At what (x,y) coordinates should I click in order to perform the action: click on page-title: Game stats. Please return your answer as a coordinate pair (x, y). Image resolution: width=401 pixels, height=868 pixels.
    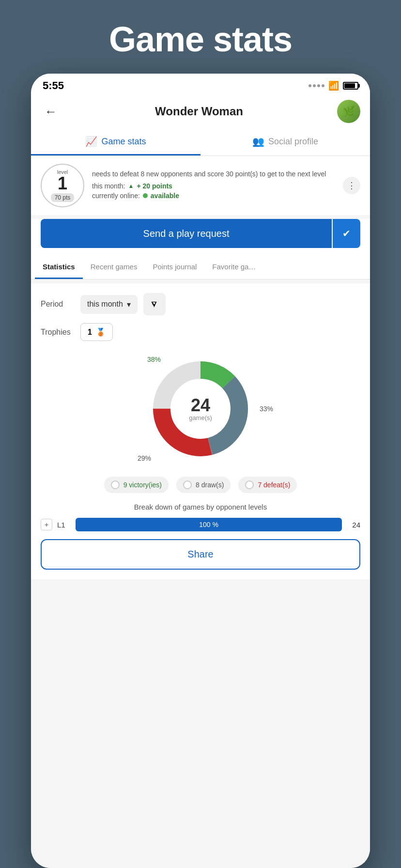
    Looking at the image, I should click on (200, 39).